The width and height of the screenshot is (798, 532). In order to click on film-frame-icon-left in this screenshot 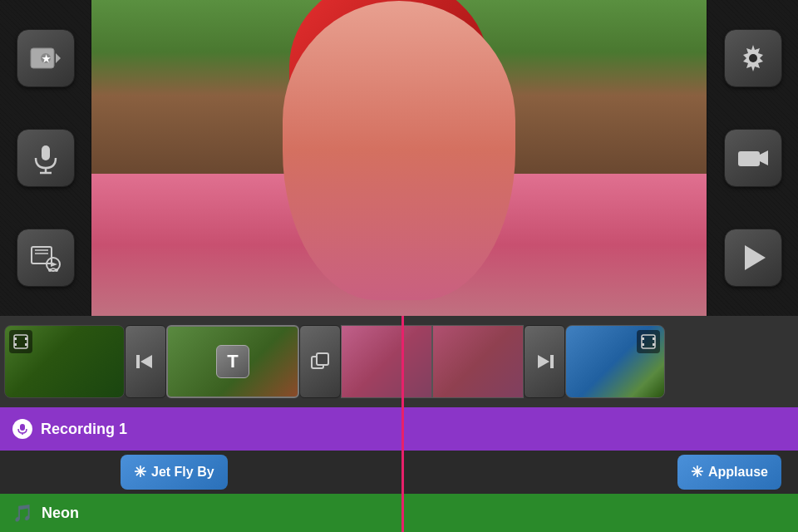, I will do `click(21, 342)`.